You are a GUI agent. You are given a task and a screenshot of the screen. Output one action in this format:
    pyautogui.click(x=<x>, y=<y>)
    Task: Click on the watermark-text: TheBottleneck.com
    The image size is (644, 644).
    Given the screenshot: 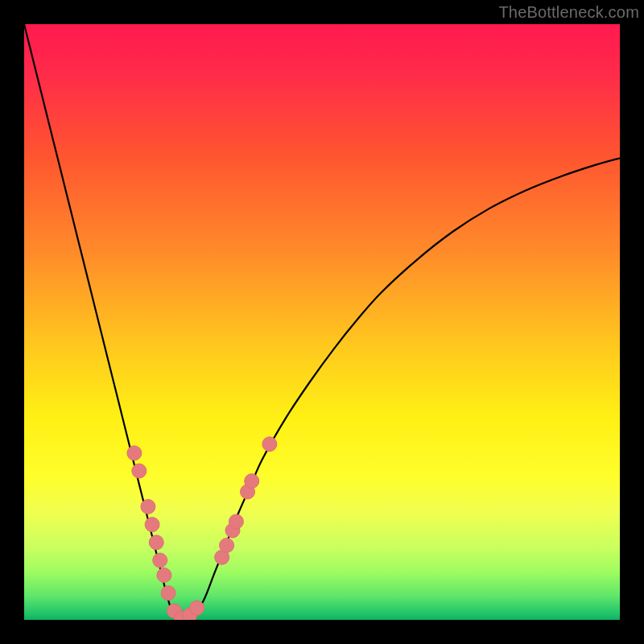 What is the action you would take?
    pyautogui.click(x=568, y=13)
    